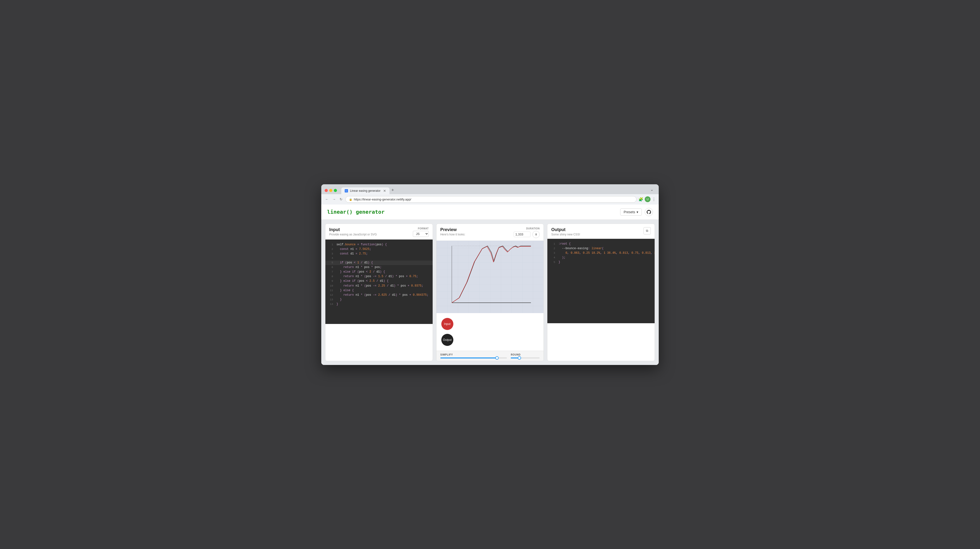  I want to click on output-panel-subtitle: Some shiny new CSS!, so click(565, 235).